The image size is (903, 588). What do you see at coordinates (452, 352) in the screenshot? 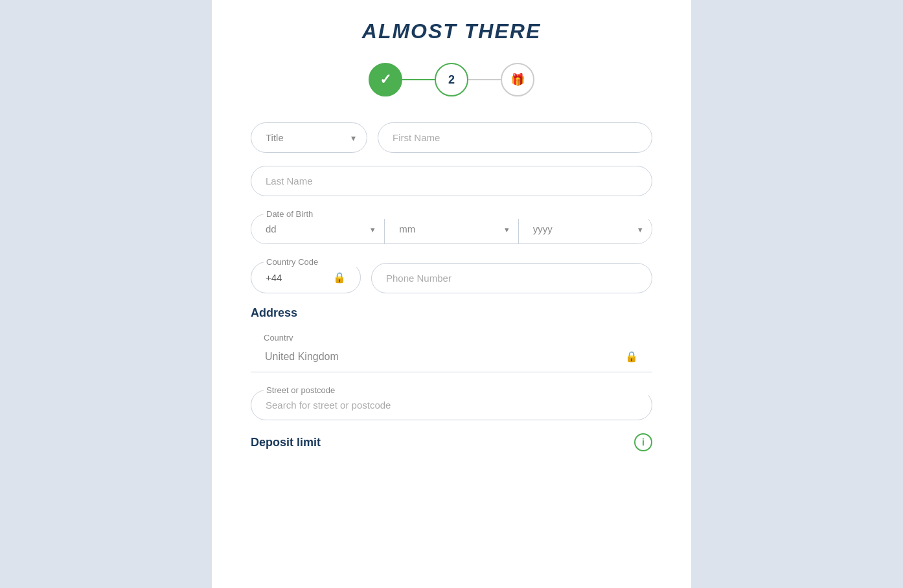
I see `country-field-wrapper: Country United Kingdom 🔒` at bounding box center [452, 352].